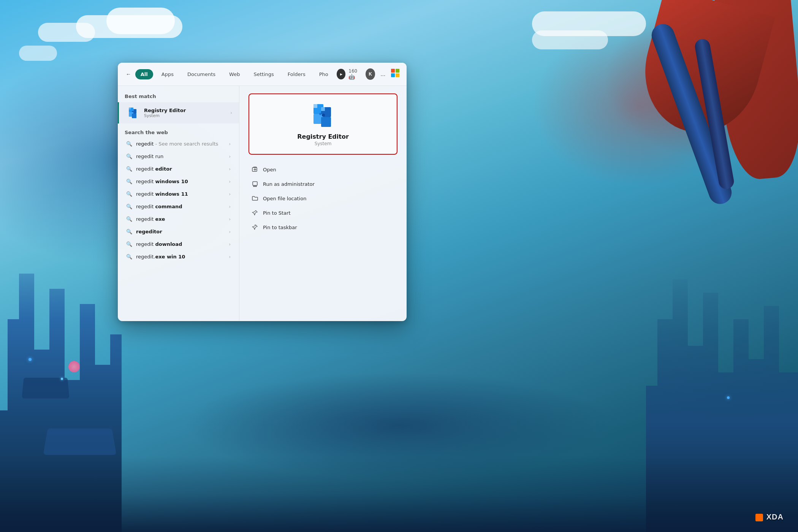 Image resolution: width=798 pixels, height=532 pixels. I want to click on action-list: Open Run as administrator, so click(323, 198).